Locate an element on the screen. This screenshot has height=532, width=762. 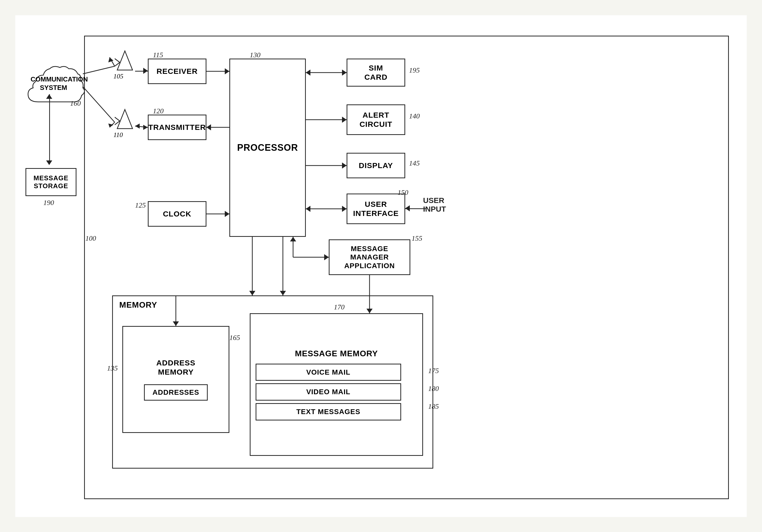
ref-190: 190 is located at coordinates (49, 203).